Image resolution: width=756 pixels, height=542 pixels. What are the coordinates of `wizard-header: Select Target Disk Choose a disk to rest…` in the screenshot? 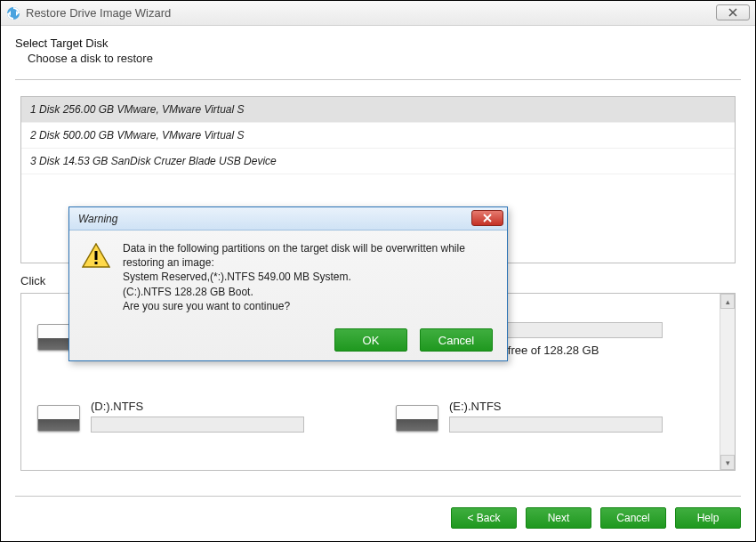 It's located at (378, 50).